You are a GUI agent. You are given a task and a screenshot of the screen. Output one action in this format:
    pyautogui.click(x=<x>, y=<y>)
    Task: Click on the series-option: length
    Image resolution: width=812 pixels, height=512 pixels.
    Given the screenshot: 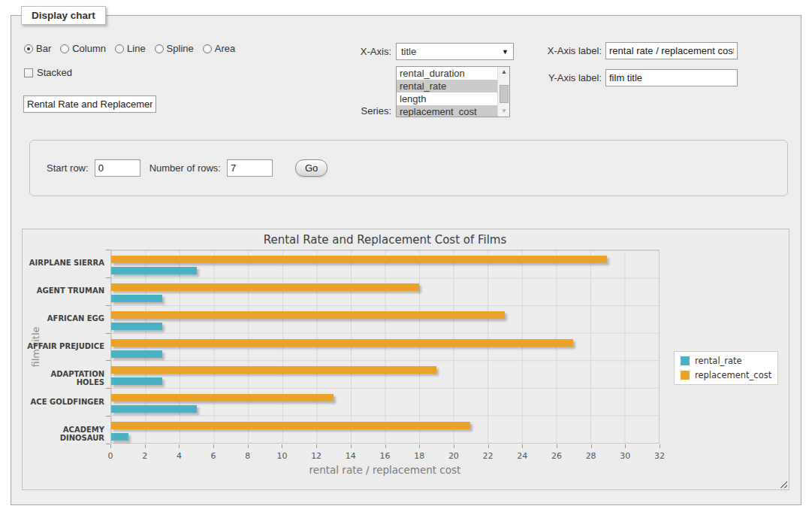 What is the action you would take?
    pyautogui.click(x=447, y=99)
    